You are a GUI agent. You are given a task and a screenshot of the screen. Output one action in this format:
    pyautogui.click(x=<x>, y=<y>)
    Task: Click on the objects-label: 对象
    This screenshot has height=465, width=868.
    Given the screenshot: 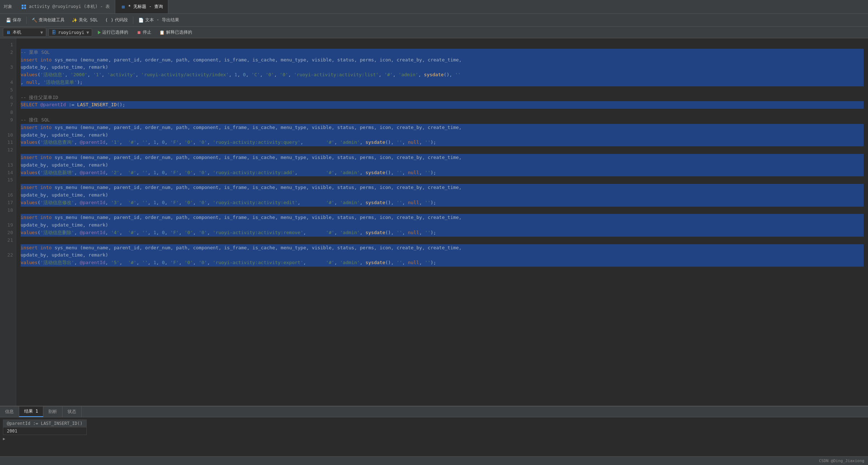 What is the action you would take?
    pyautogui.click(x=8, y=7)
    